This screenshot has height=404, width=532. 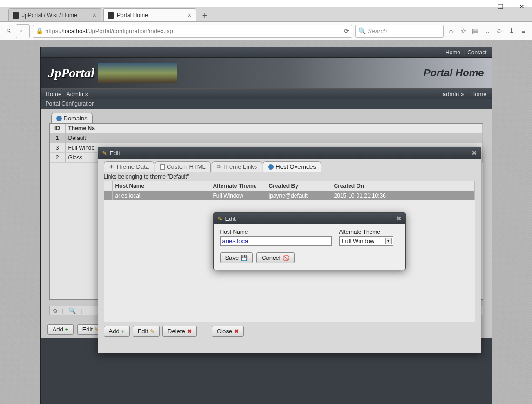 I want to click on url-path: /JpPortal/configuration/index.jsp, so click(x=130, y=31).